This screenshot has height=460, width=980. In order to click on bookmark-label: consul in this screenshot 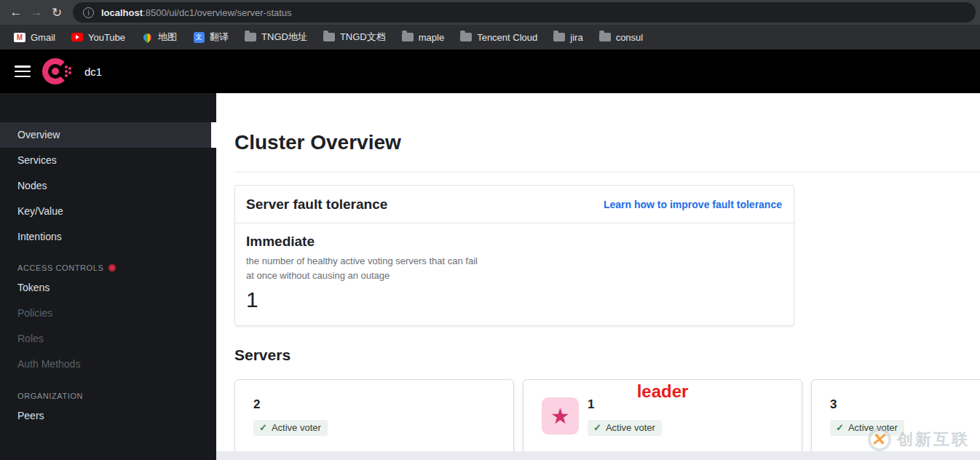, I will do `click(630, 38)`.